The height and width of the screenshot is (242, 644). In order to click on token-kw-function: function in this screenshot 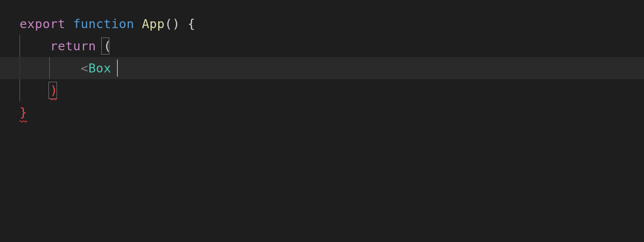, I will do `click(104, 24)`.